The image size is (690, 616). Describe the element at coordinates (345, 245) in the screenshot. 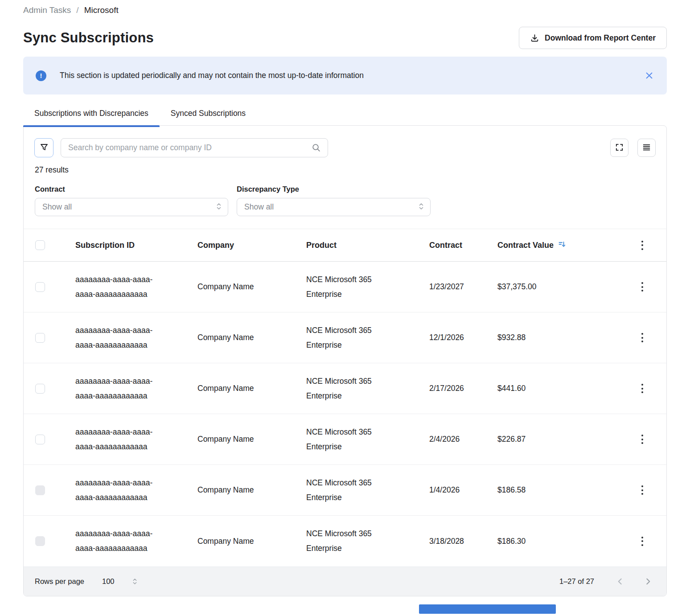

I see `table-header-row: Subscription ID Company Product Contract…` at that location.